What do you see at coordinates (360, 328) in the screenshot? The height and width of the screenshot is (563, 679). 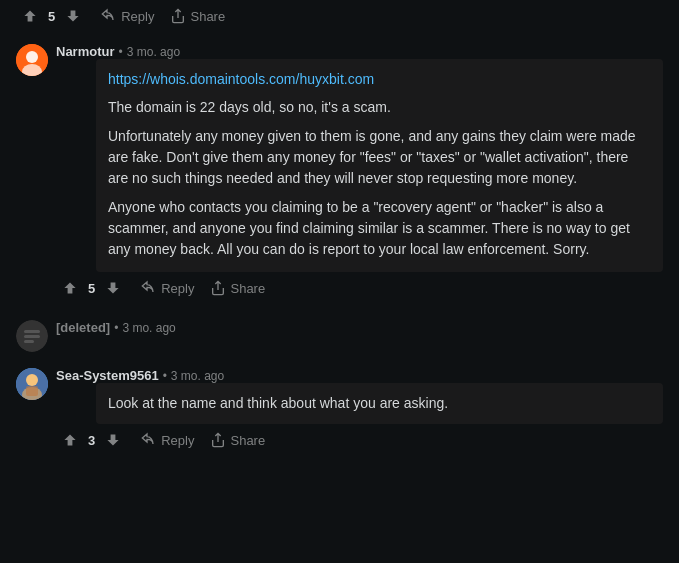 I see `comment-deleted-right: [deleted] • 3 mo. ago` at bounding box center [360, 328].